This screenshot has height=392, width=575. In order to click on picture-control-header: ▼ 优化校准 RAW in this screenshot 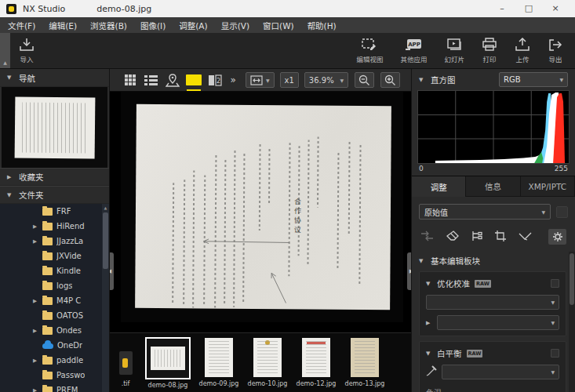, I will do `click(493, 284)`.